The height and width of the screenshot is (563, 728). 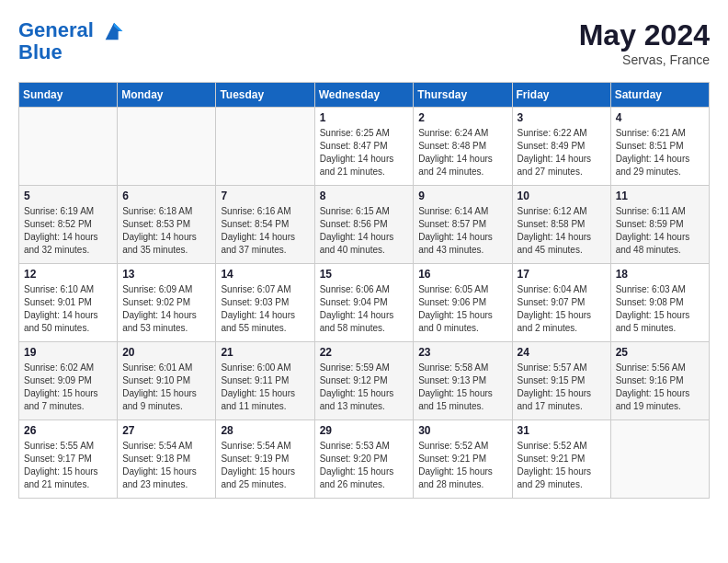 What do you see at coordinates (562, 352) in the screenshot?
I see `day-number: 24` at bounding box center [562, 352].